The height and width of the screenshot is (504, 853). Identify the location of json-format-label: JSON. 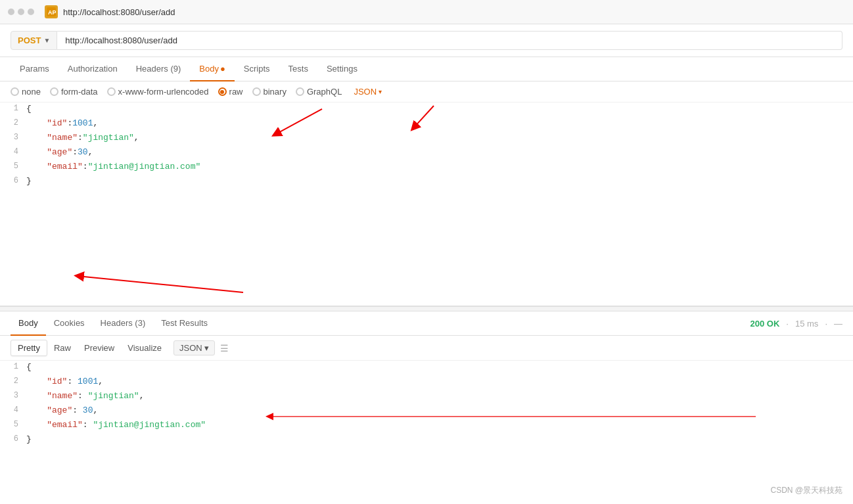
(365, 92).